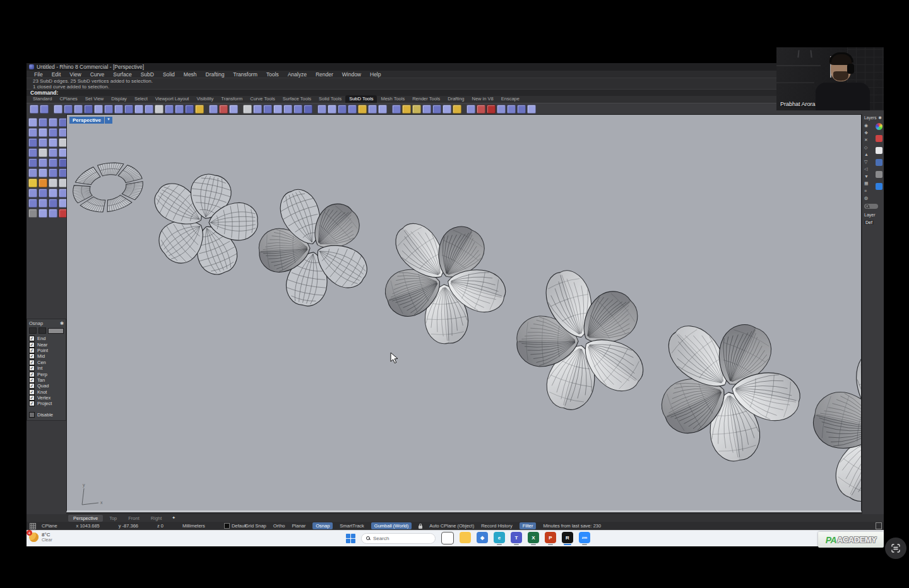 This screenshot has height=588, width=909. Describe the element at coordinates (297, 99) in the screenshot. I see `toolbar-tab-surface-tools: Surface Tools` at that location.